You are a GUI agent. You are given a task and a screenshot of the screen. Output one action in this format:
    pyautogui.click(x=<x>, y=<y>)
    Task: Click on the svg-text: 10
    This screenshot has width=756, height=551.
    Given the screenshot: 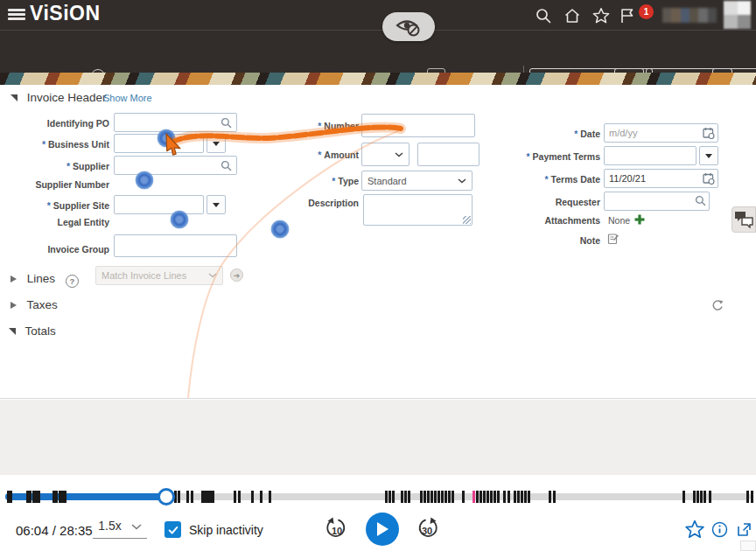 What is the action you would take?
    pyautogui.click(x=337, y=531)
    